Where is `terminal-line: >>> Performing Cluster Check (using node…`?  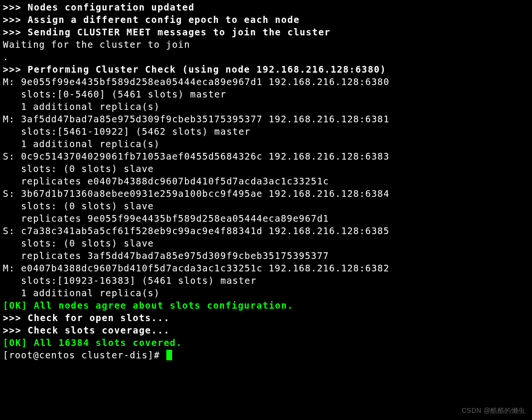 terminal-line: >>> Performing Cluster Check (using node… is located at coordinates (266, 69).